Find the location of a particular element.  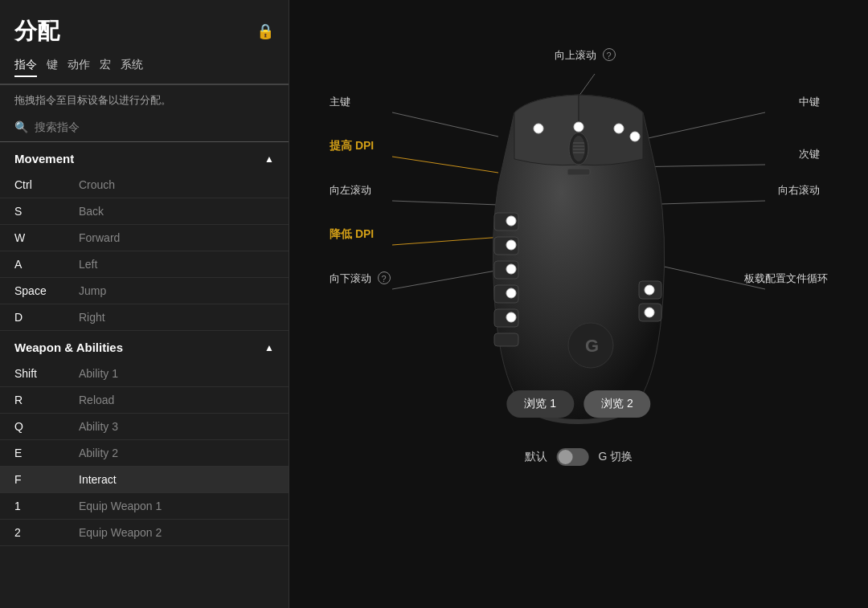

label-decrease-dpi: 降低 DPI is located at coordinates (352, 235).